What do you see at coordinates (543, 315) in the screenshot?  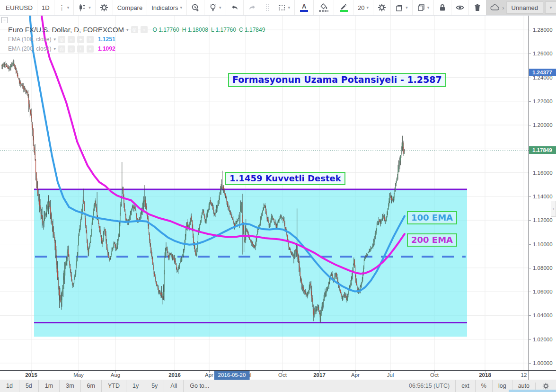 I see `price-label: 1.04000` at bounding box center [543, 315].